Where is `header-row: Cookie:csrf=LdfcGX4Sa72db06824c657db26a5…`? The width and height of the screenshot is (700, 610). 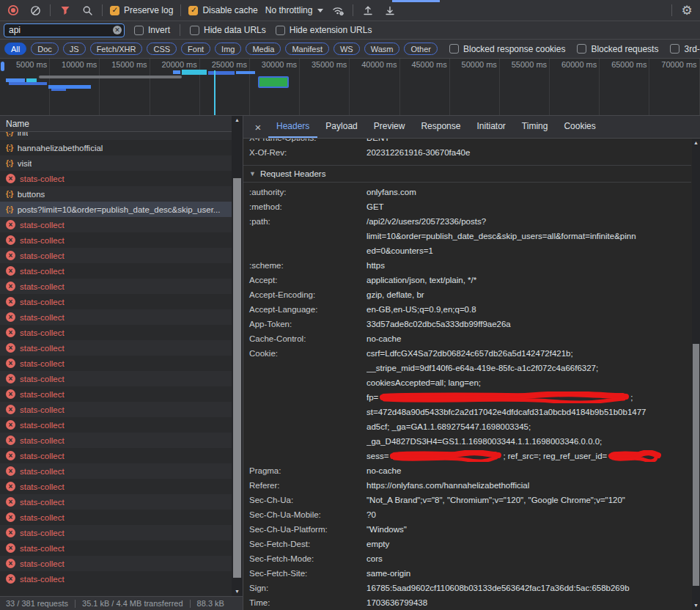
header-row: Cookie:csrf=LdfcGX4Sa72db06824c657db26a5… is located at coordinates (468, 405).